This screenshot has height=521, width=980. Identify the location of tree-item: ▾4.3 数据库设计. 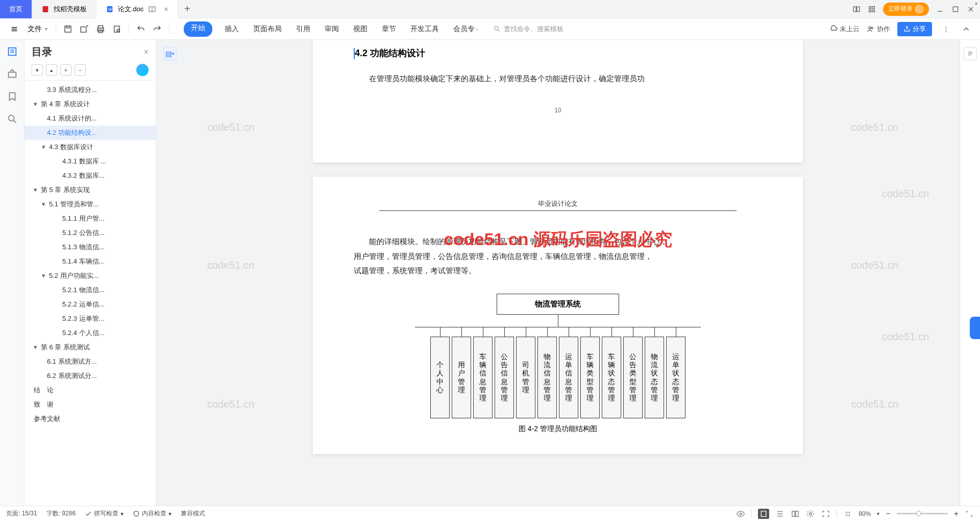
(90, 147).